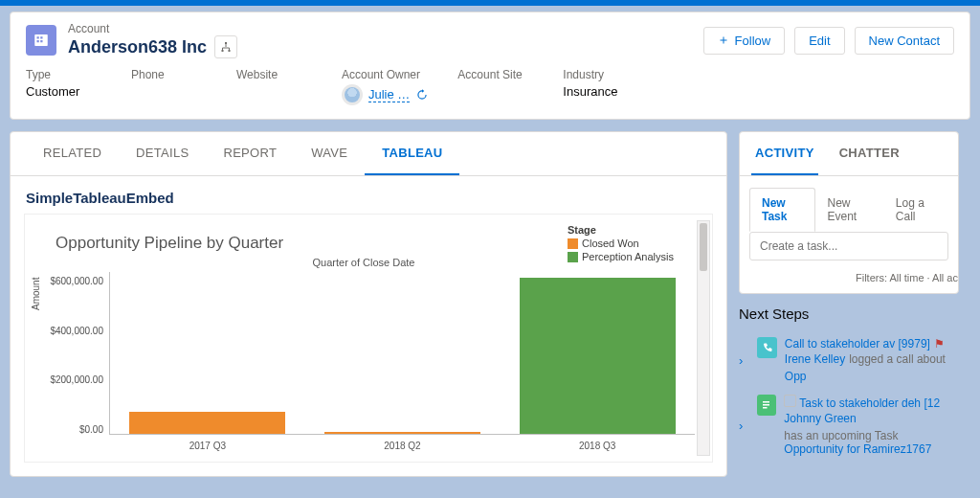 The image size is (980, 498). What do you see at coordinates (138, 48) in the screenshot?
I see `record-name: Anderson638 Inc` at bounding box center [138, 48].